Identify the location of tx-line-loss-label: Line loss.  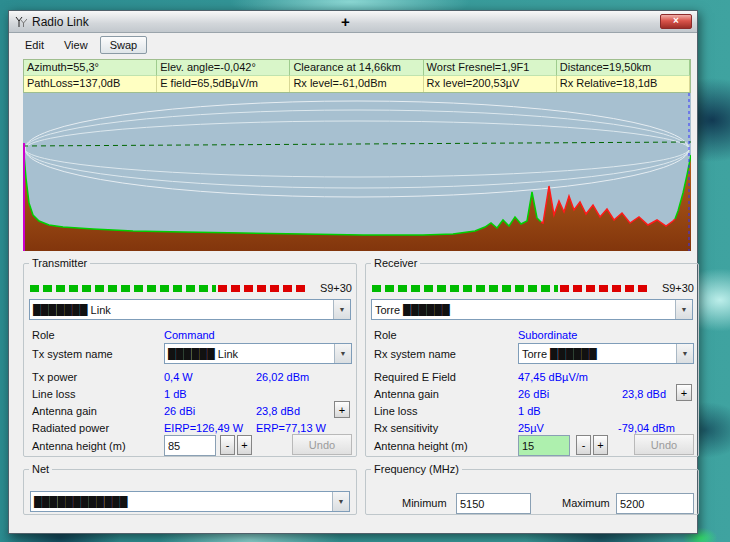
(54, 394).